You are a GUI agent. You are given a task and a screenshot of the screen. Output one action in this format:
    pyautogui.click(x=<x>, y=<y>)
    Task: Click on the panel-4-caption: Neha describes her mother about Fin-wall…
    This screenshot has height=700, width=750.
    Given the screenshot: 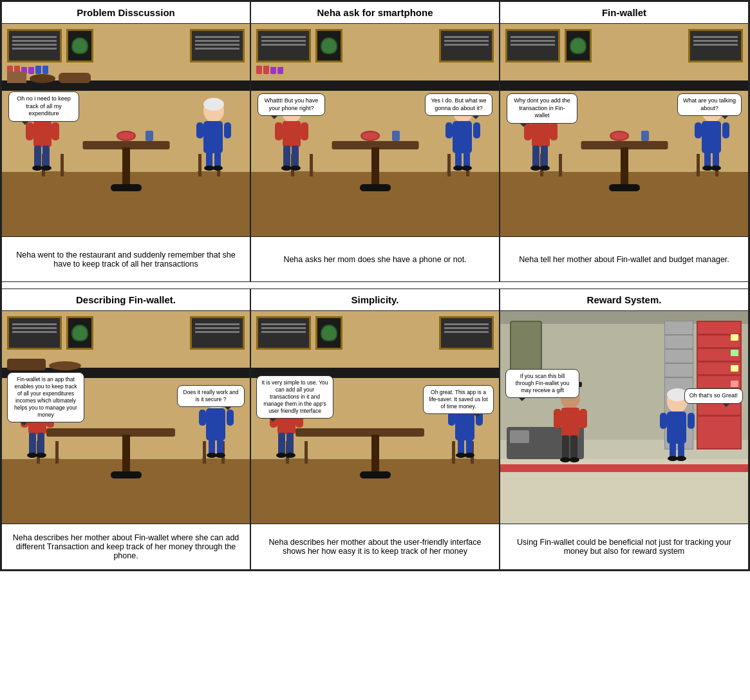 What is the action you would take?
    pyautogui.click(x=126, y=546)
    